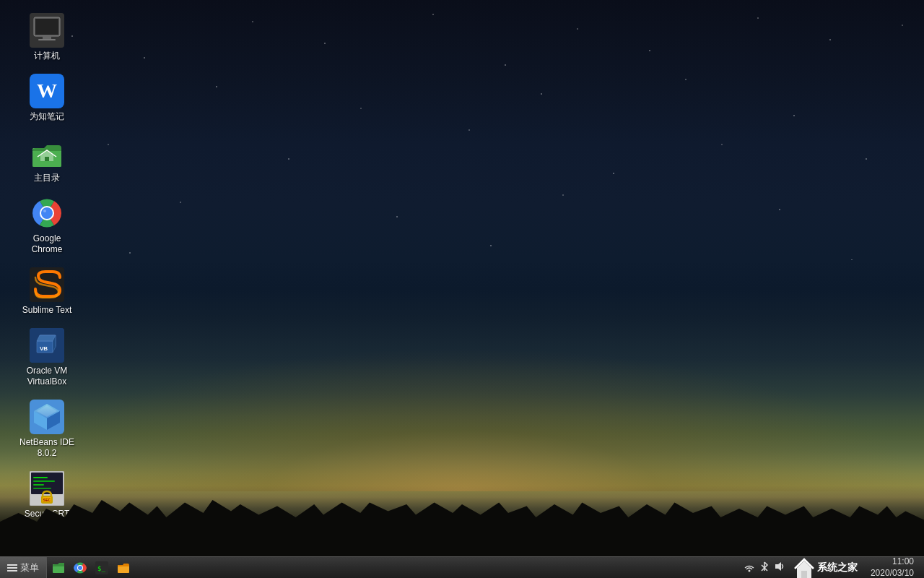 The image size is (924, 578). I want to click on svg-text: VB, so click(43, 348).